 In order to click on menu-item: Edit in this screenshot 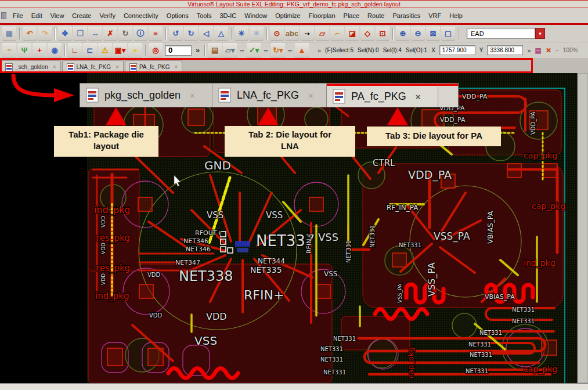, I will do `click(37, 16)`.